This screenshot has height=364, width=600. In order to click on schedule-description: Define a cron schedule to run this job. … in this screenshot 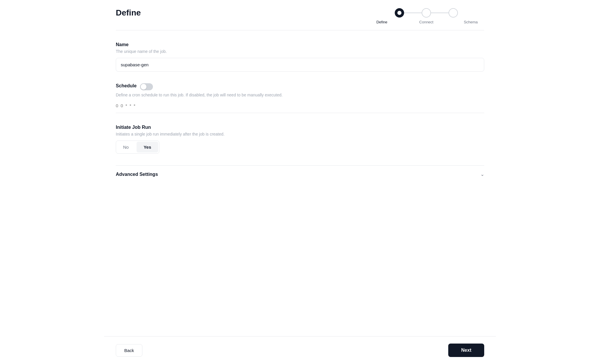, I will do `click(300, 95)`.